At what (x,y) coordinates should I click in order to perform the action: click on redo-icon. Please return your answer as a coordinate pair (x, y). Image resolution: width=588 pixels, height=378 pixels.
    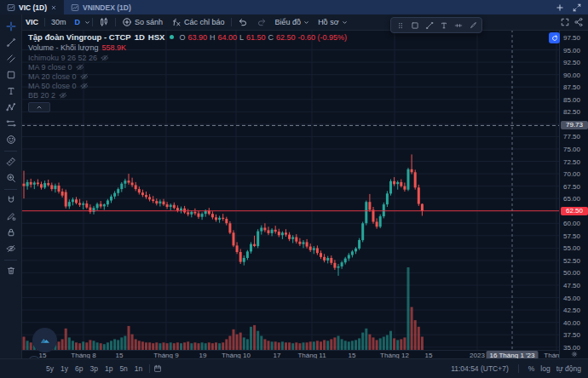
    Looking at the image, I should click on (262, 22).